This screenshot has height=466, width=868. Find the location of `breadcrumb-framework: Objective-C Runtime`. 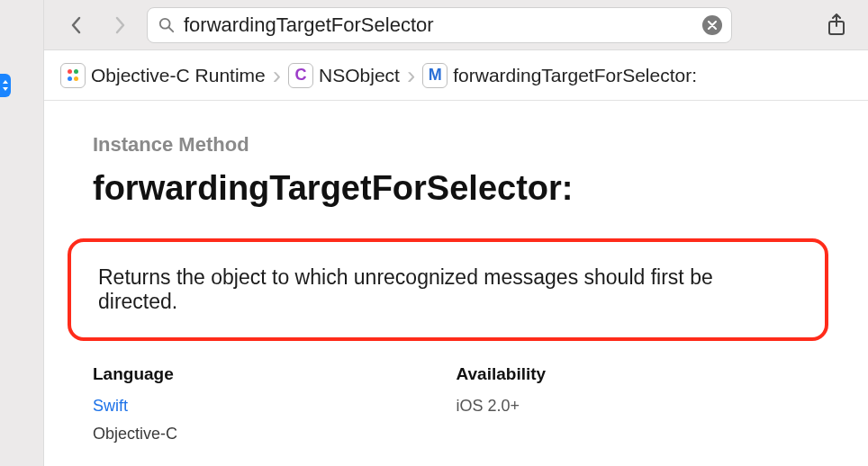

breadcrumb-framework: Objective-C Runtime is located at coordinates (163, 76).